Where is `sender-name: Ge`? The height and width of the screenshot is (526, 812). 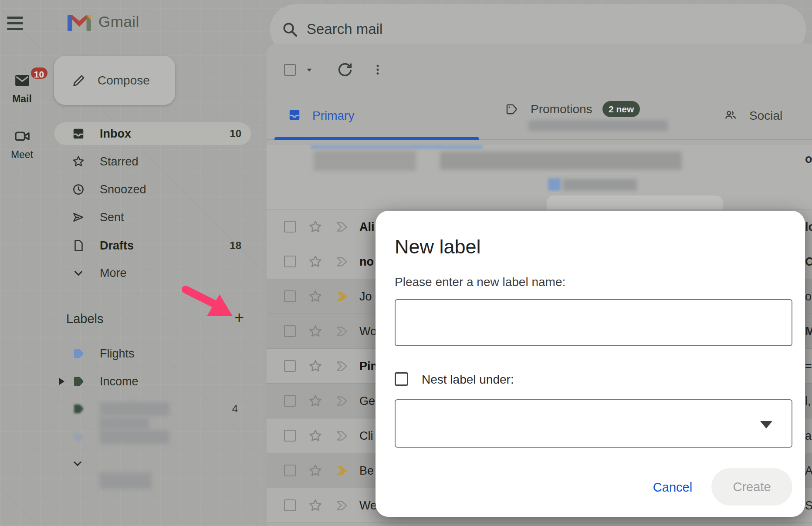
sender-name: Ge is located at coordinates (367, 401).